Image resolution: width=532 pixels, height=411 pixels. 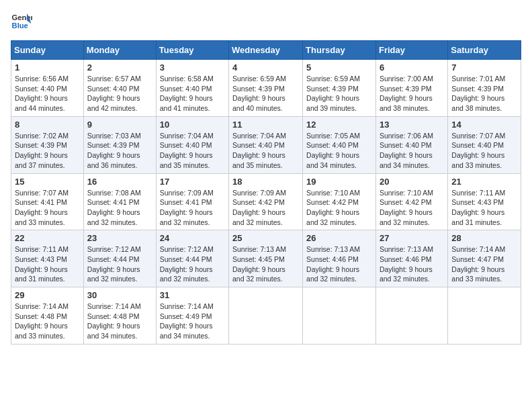 What do you see at coordinates (266, 89) in the screenshot?
I see `calendar-week-row: 1 Sunrise: 6:56 AMSunset: 4:40 PMDayligh…` at bounding box center [266, 89].